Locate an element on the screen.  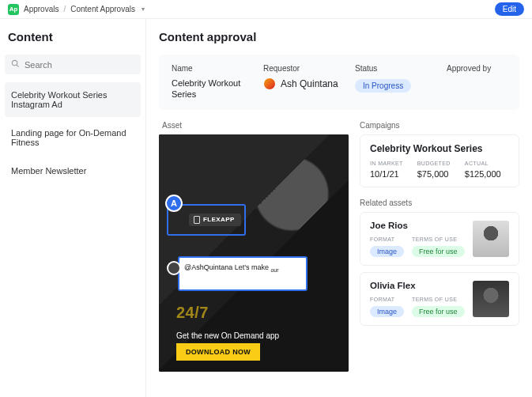
meta-label: BUDGETED is located at coordinates (434, 163).